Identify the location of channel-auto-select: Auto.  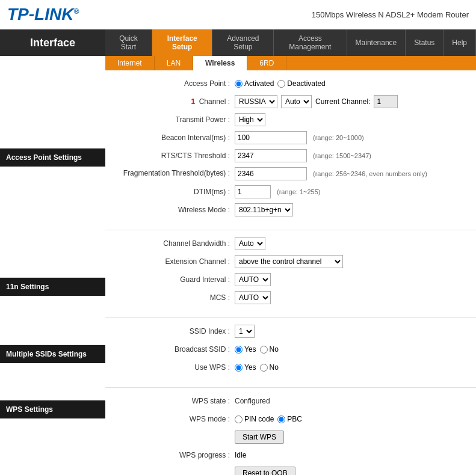
(296, 102).